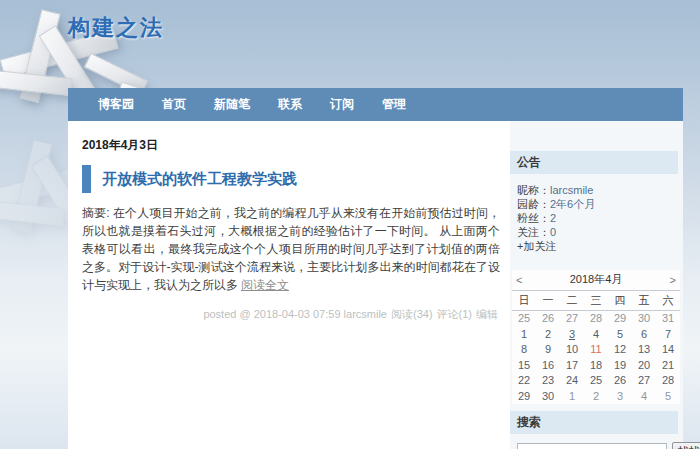 The height and width of the screenshot is (449, 700). I want to click on calendar-day-cell: 12, so click(620, 350).